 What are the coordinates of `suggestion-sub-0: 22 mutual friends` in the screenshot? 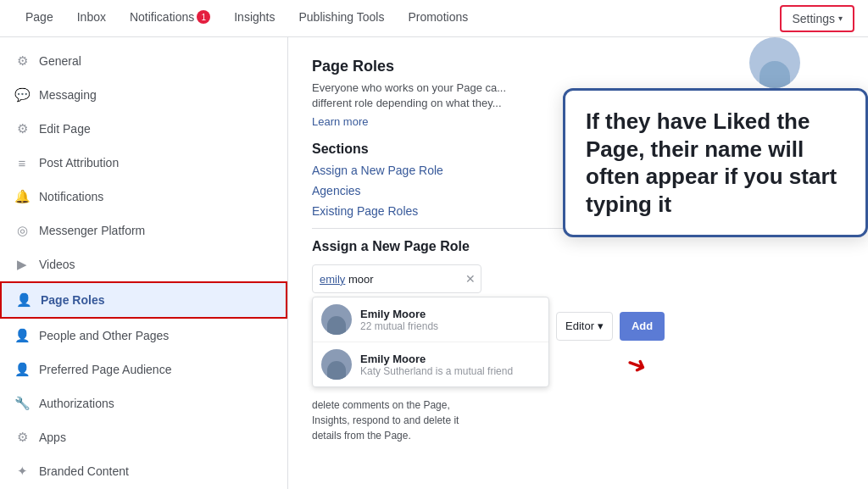 It's located at (399, 326).